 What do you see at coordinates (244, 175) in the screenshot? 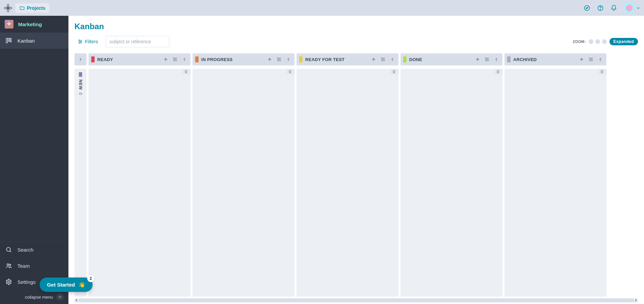
I see `column: IN PROGRESS0` at bounding box center [244, 175].